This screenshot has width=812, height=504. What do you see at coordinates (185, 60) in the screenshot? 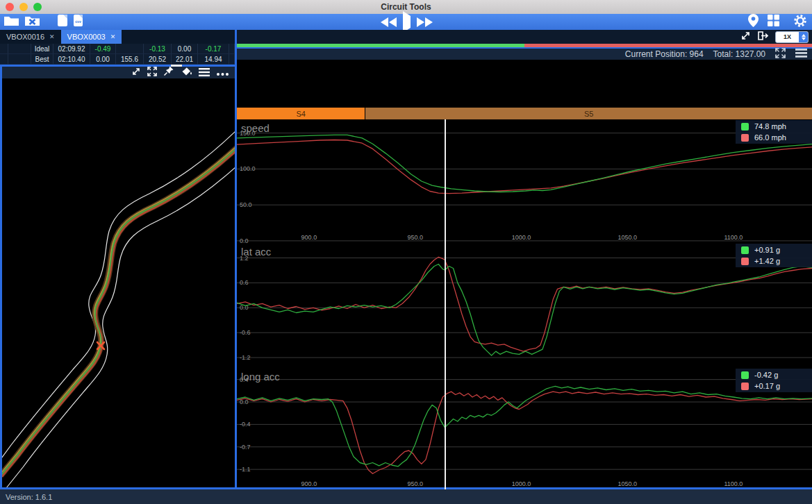
I see `table-cell: 22.01` at bounding box center [185, 60].